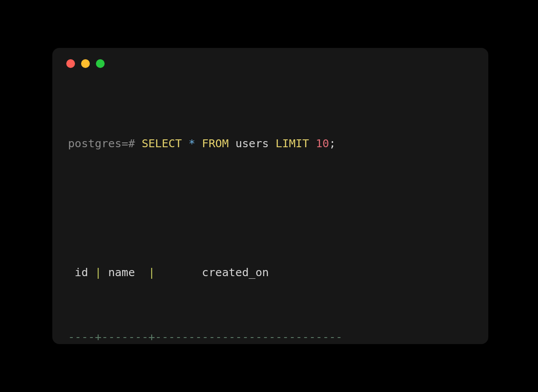 The height and width of the screenshot is (392, 538). Describe the element at coordinates (269, 64) in the screenshot. I see `window-controls` at that location.